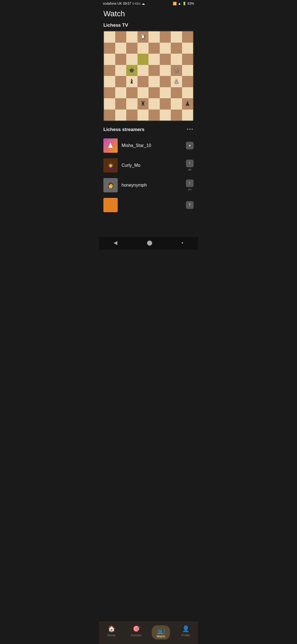 This screenshot has height=644, width=297. What do you see at coordinates (148, 146) in the screenshot?
I see `streamer-item-Misha_Star_10: ♟Misha_Star_10` at bounding box center [148, 146].